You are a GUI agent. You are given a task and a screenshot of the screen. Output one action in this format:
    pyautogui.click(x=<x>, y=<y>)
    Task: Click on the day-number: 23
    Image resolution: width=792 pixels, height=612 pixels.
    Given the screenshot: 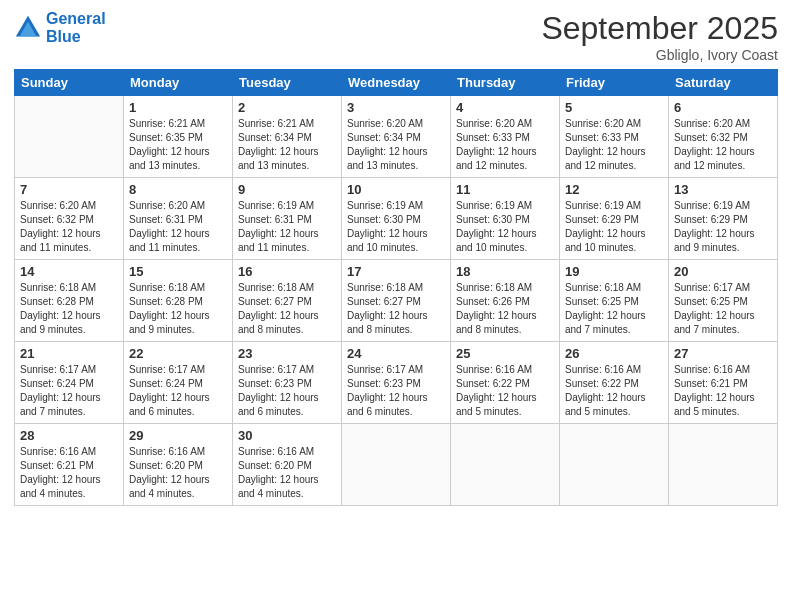 What is the action you would take?
    pyautogui.click(x=287, y=354)
    